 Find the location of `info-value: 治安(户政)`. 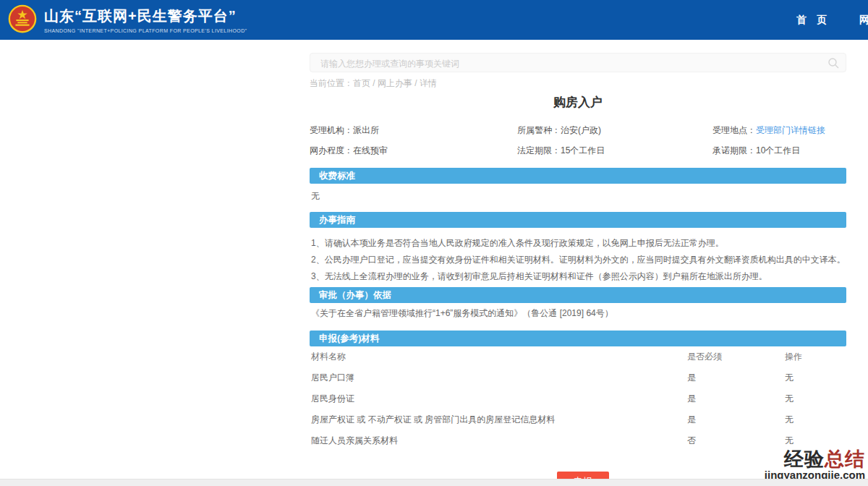

info-value: 治安(户政) is located at coordinates (581, 130).